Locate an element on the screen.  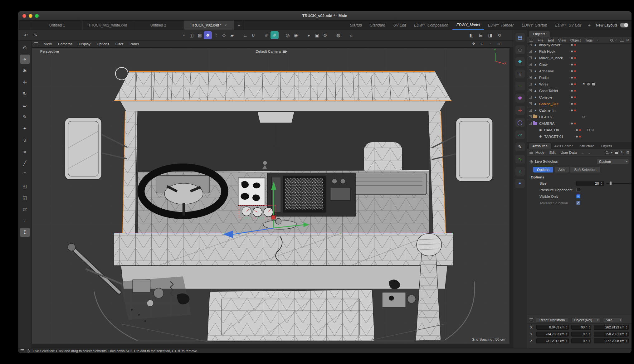
viewport-menu-icon is located at coordinates (36, 44).